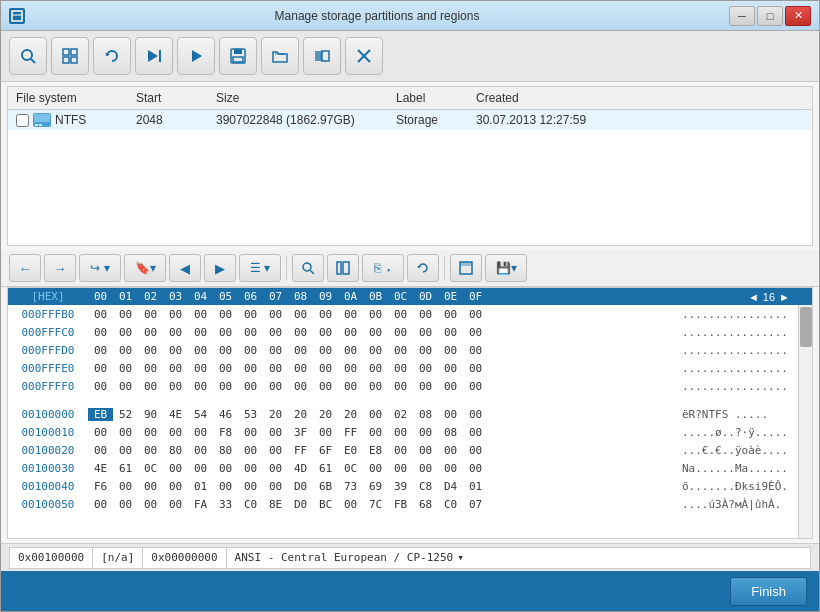 Image resolution: width=820 pixels, height=612 pixels. I want to click on hex-byte: 8E, so click(276, 504).